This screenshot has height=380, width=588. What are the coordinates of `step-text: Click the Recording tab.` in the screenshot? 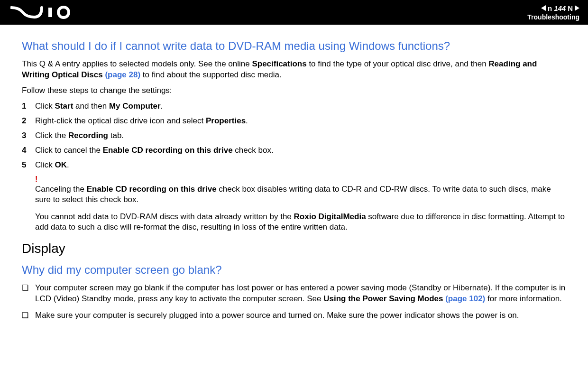 It's located at (80, 136).